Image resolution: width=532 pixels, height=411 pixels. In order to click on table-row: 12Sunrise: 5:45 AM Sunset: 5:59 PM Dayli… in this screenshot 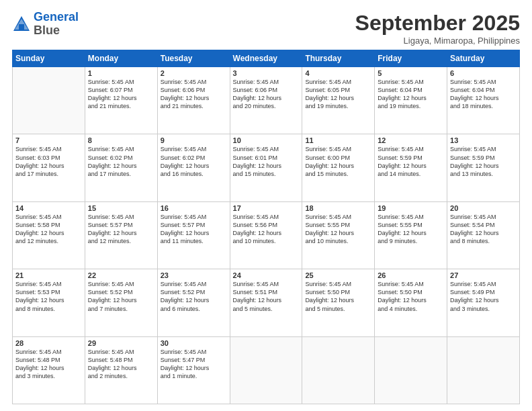, I will do `click(411, 168)`.